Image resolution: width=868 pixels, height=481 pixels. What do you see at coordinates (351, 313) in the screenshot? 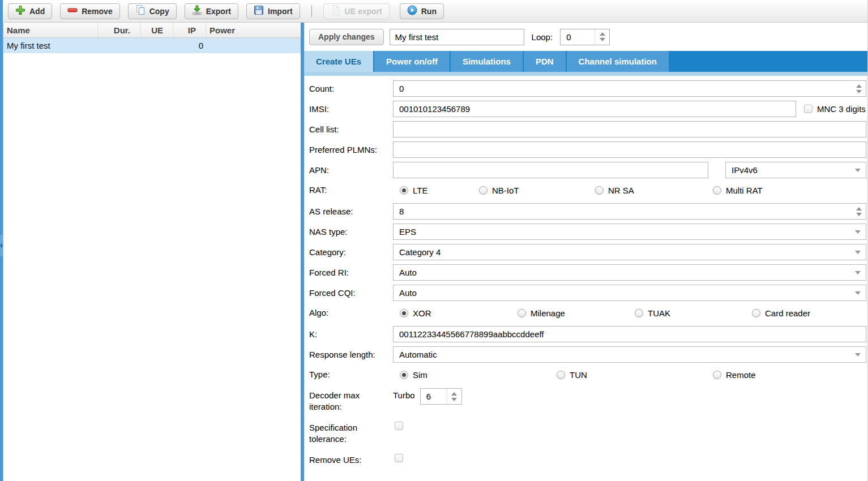
I see `algo-label: Algo:` at bounding box center [351, 313].